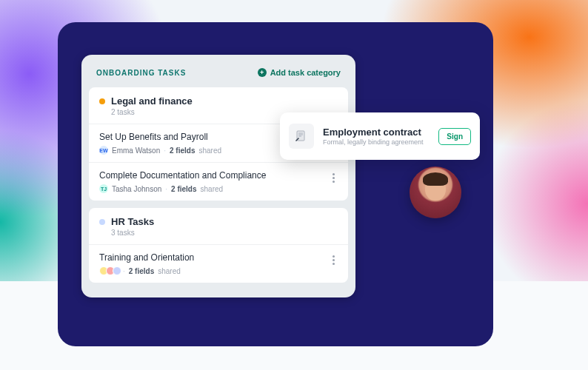 This screenshot has width=588, height=370. What do you see at coordinates (301, 136) in the screenshot?
I see `document-pen-icon` at bounding box center [301, 136].